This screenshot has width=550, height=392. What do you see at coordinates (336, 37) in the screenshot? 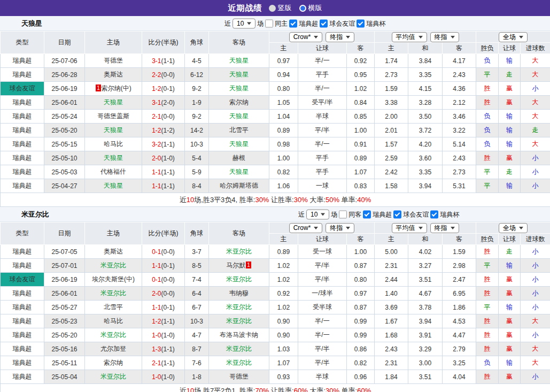
I see `final-odds-select-value: 终指` at bounding box center [336, 37].